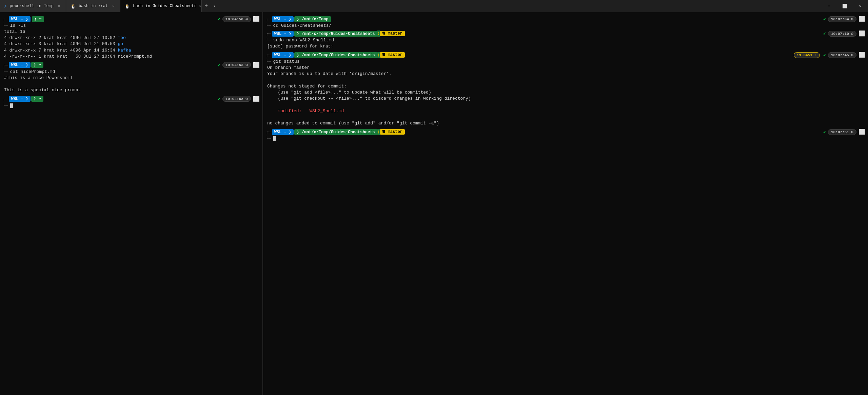 This screenshot has height=395, width=868. I want to click on prompt-line-1: ╭─ WSL – ❯ ❯ ~ ✔ 10:04:50 ⊙ ⬜, so click(131, 19).